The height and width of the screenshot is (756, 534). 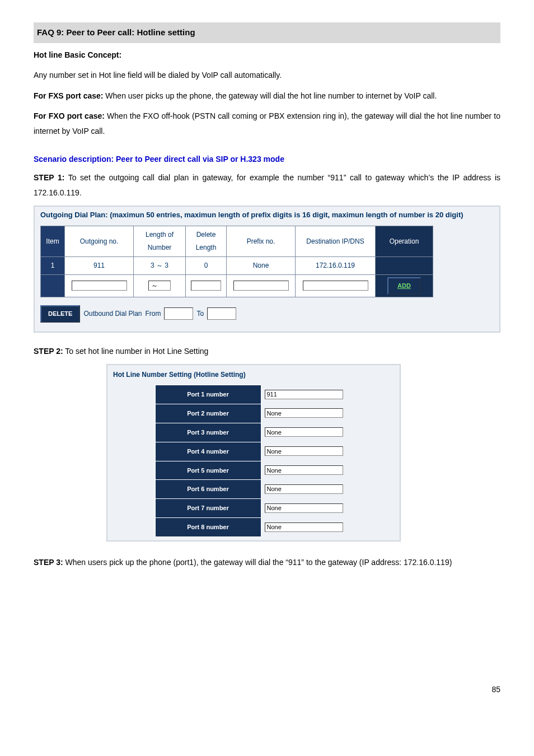 What do you see at coordinates (208, 489) in the screenshot?
I see `port6-label: Port 6 number` at bounding box center [208, 489].